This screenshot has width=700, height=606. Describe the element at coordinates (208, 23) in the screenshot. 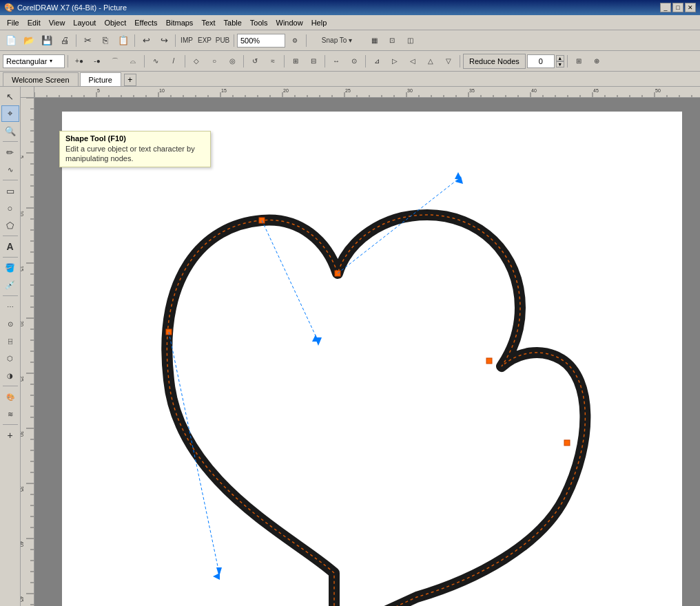

I see `menu-text: Text` at that location.